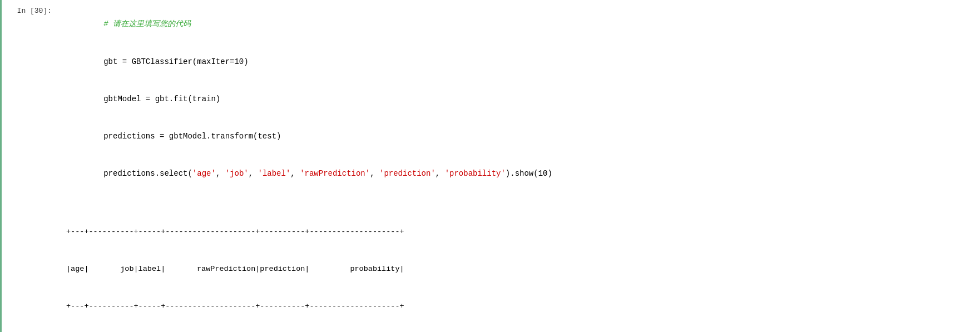 The image size is (980, 332). Describe the element at coordinates (275, 174) in the screenshot. I see `code-string-3: 'label'` at that location.